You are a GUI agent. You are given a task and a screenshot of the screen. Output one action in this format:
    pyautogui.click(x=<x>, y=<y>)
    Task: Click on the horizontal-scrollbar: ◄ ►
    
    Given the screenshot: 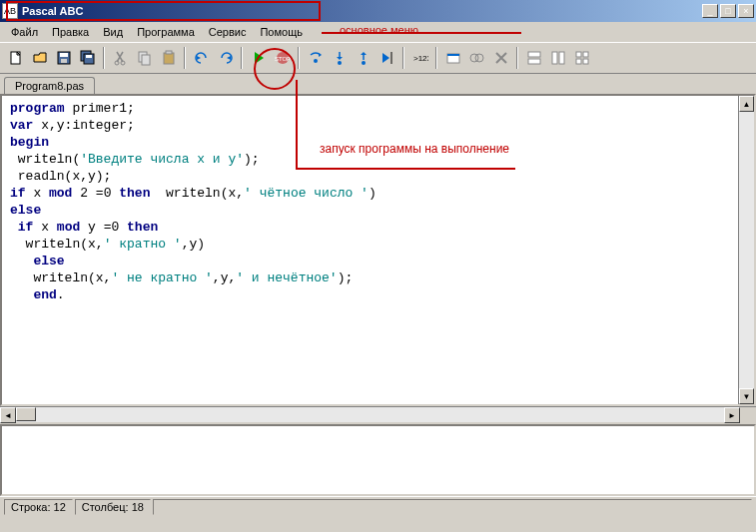 What is the action you would take?
    pyautogui.click(x=378, y=414)
    